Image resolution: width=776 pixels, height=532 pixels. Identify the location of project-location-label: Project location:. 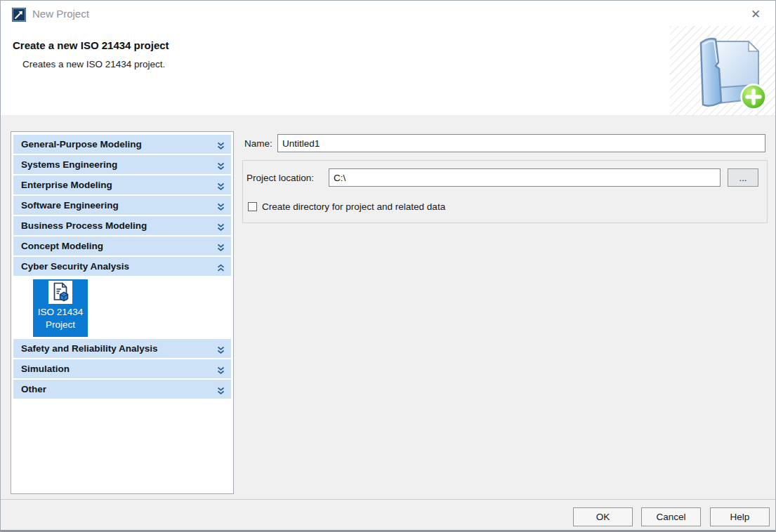
(280, 178).